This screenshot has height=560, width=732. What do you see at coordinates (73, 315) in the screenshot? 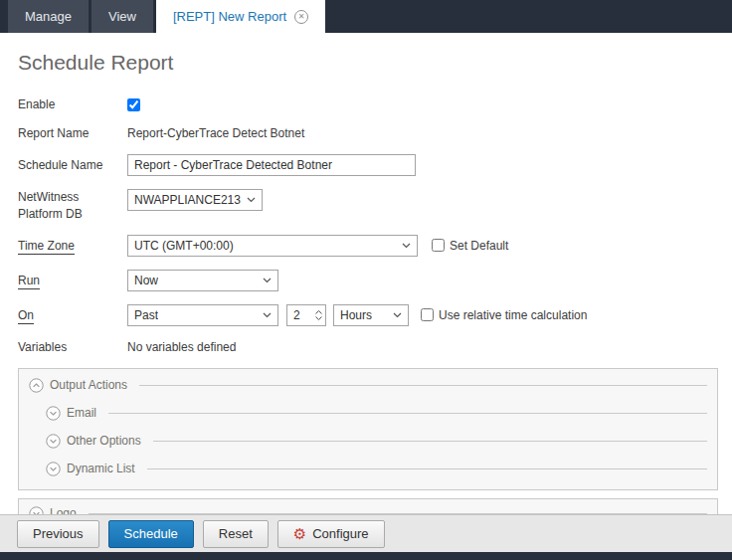
I see `on-label: On` at bounding box center [73, 315].